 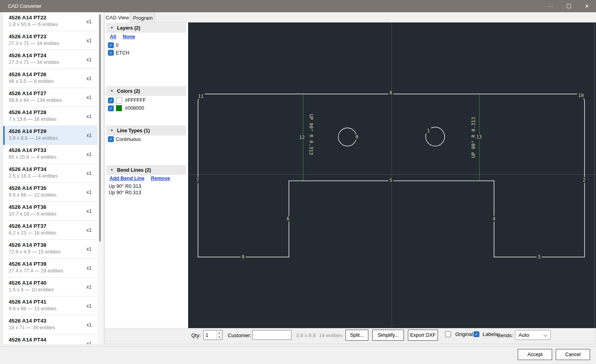 What do you see at coordinates (569, 6) in the screenshot?
I see `maximize-icon` at bounding box center [569, 6].